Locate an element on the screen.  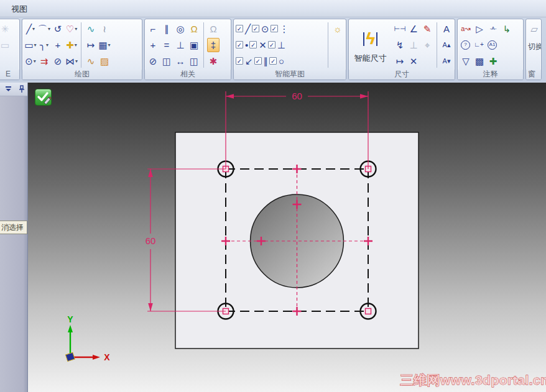
switch-button: 切换 is located at coordinates (534, 45).